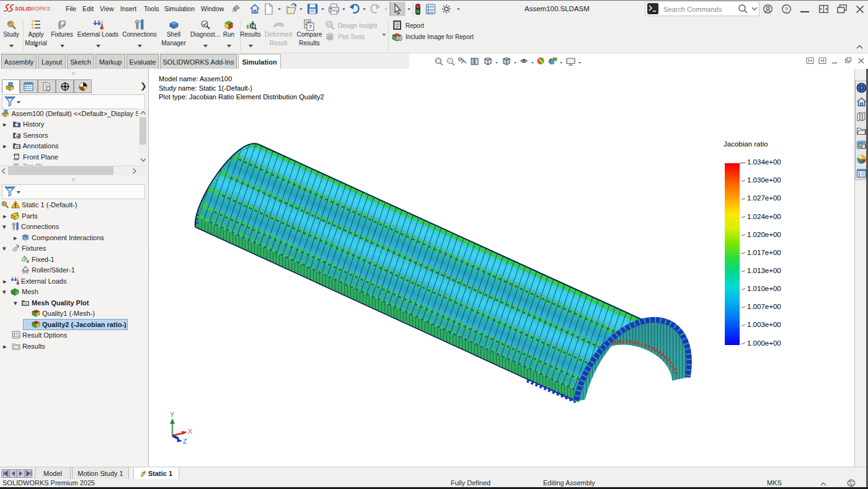 This screenshot has width=868, height=489. I want to click on svg-text: 1.034e+00, so click(764, 162).